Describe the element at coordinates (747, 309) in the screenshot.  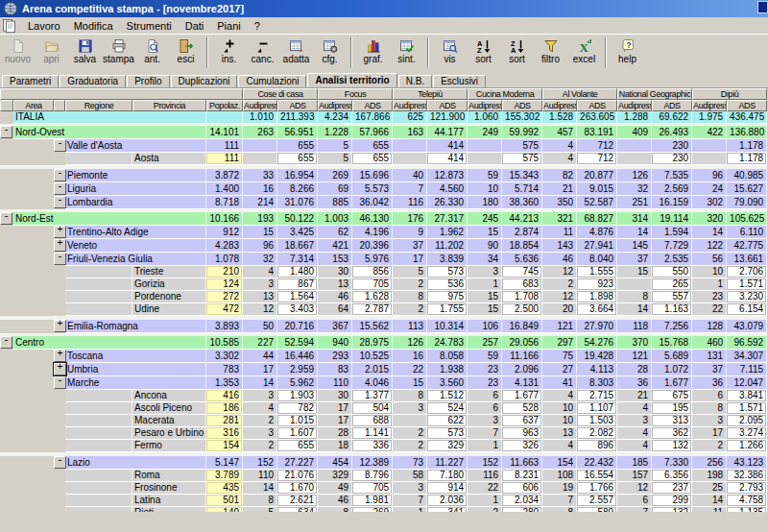
I see `ads-cell: 6.154` at that location.